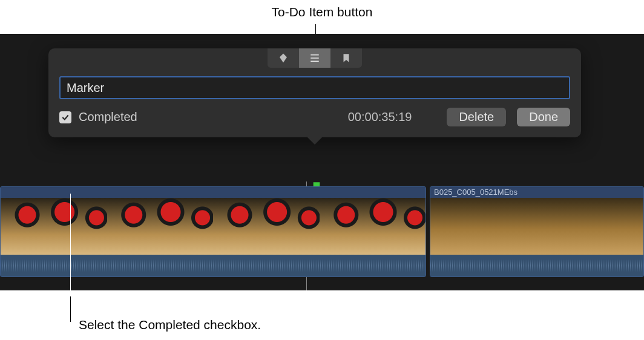 The height and width of the screenshot is (340, 644). I want to click on completed-label: Completed, so click(108, 117).